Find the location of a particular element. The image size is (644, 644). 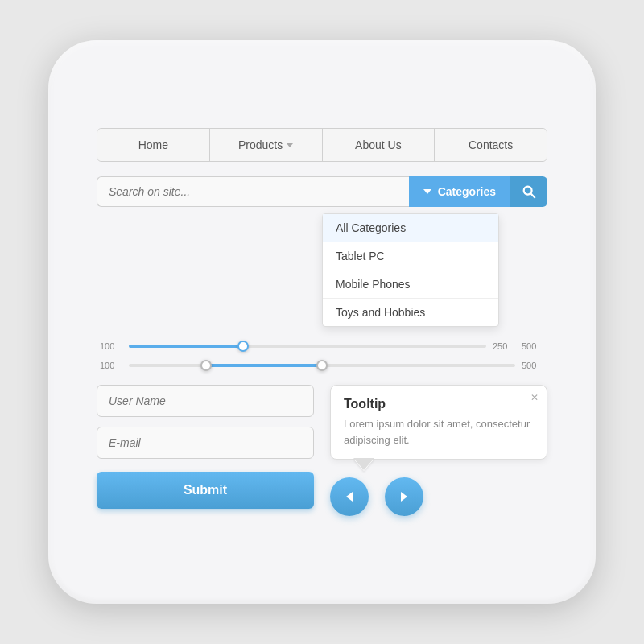

tooltip-title: Tooltip is located at coordinates (439, 404).